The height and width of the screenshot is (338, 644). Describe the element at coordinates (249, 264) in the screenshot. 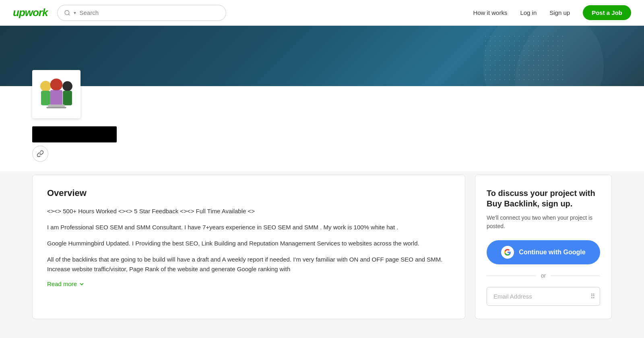

I see `overview-paragraph-4: All of the backlinks that are going to b…` at that location.